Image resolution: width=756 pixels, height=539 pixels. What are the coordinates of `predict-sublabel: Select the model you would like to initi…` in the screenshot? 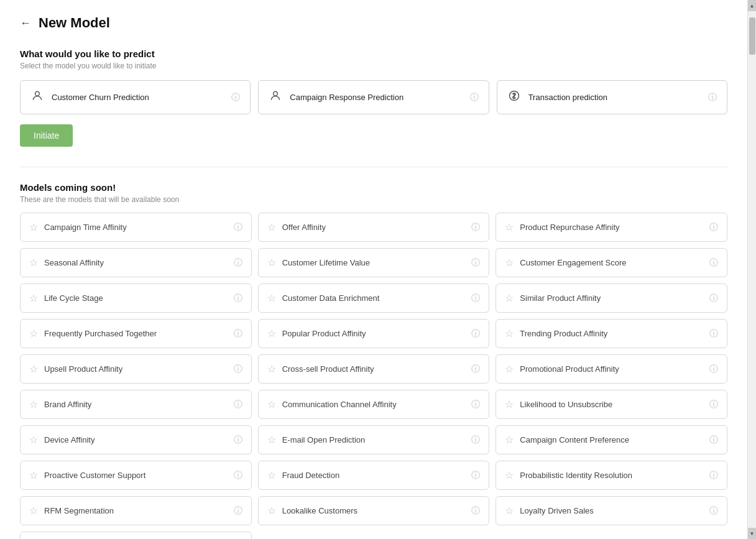 It's located at (374, 66).